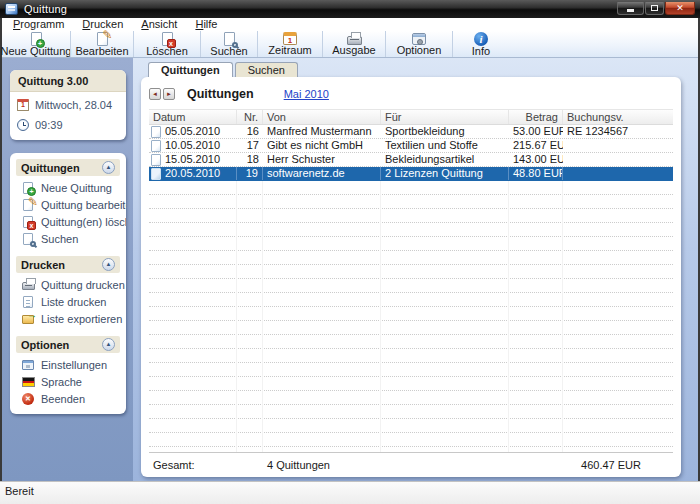 This screenshot has height=504, width=700. Describe the element at coordinates (28, 318) in the screenshot. I see `export-icon` at that location.